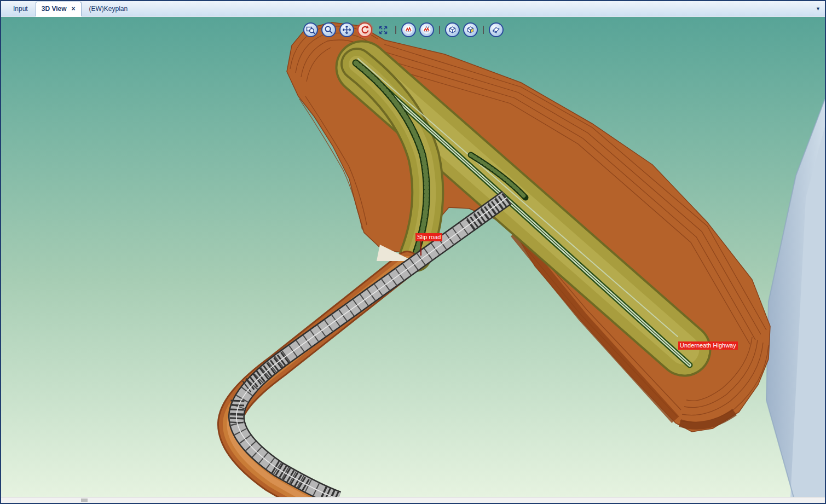  I want to click on settlement-plot-1-icon, so click(408, 30).